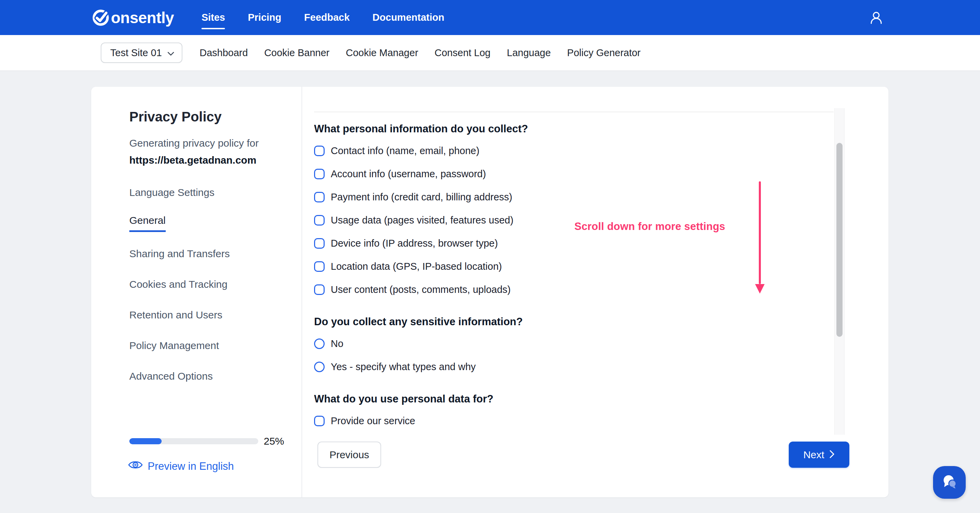 This screenshot has width=980, height=513. Describe the element at coordinates (420, 53) in the screenshot. I see `site-tabs: Dashboard Cookie Banner Cookie Manager C…` at that location.